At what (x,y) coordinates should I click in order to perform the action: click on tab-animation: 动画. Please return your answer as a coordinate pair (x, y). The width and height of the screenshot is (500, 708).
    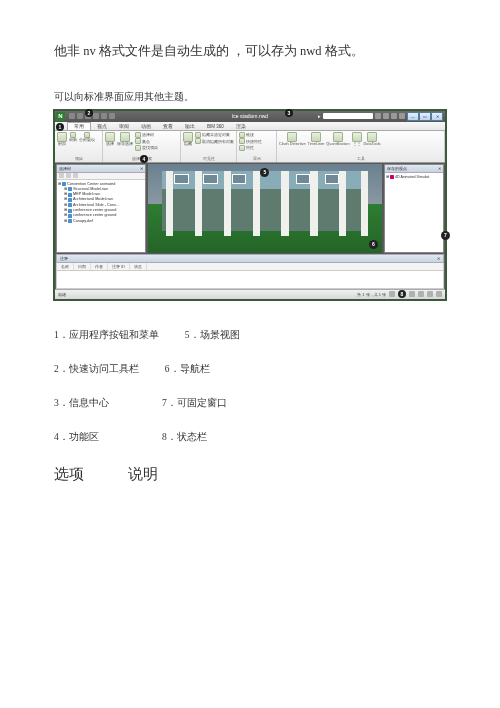
    Looking at the image, I should click on (146, 126).